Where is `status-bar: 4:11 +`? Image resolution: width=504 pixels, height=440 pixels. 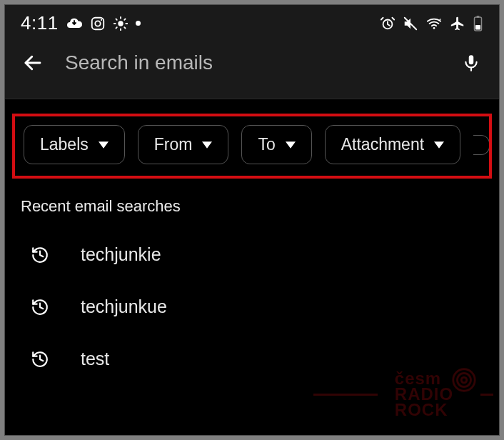 status-bar: 4:11 + is located at coordinates (252, 21).